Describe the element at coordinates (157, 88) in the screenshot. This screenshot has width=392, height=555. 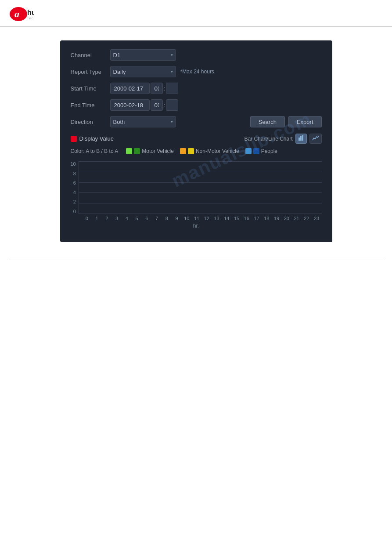
I see `start-hour-input` at that location.